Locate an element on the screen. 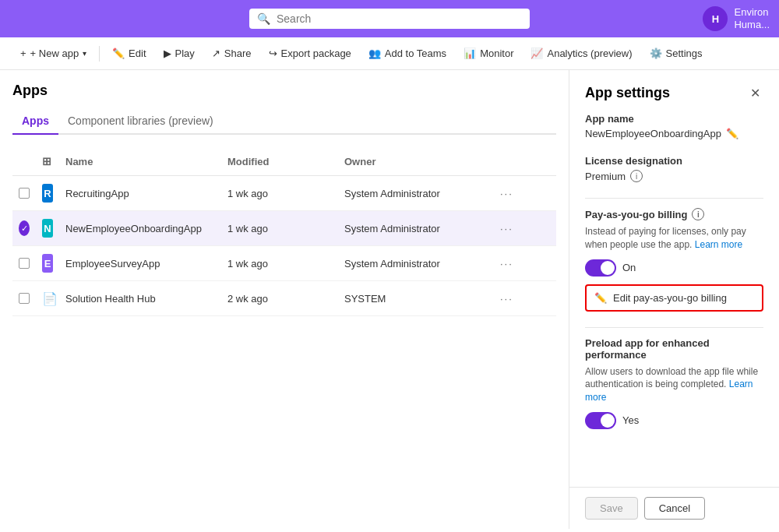  license-label: License designation is located at coordinates (675, 160).